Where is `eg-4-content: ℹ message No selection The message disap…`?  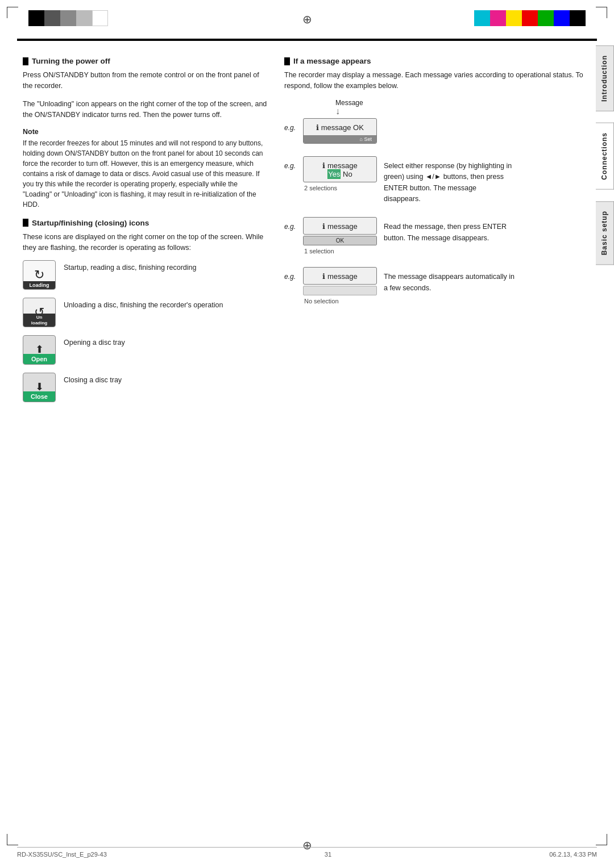
eg-4-content: ℹ message No selection The message disap… is located at coordinates (409, 286).